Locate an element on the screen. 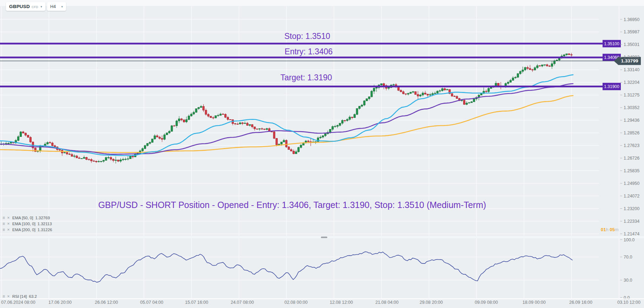 Image resolution: width=644 pixels, height=308 pixels. time-axis-tick: 26.06 12:00 is located at coordinates (106, 302).